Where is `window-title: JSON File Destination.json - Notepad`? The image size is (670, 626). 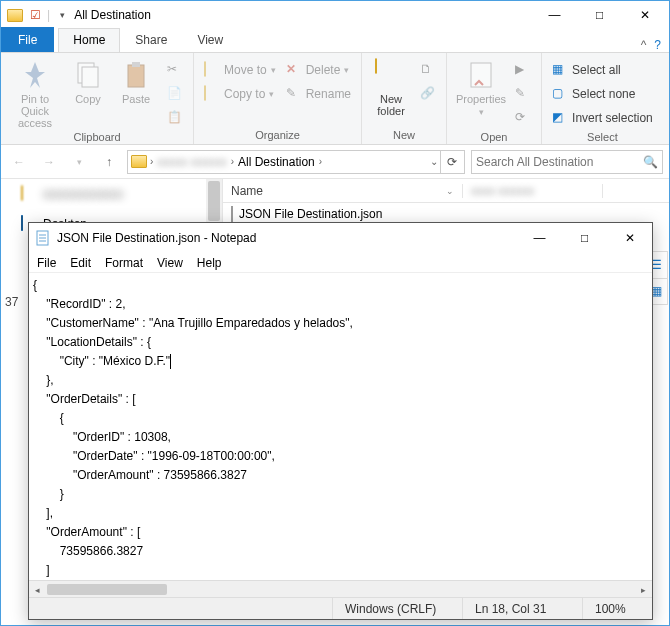
window-title: JSON File Destination.json - Notepad is located at coordinates (287, 238).